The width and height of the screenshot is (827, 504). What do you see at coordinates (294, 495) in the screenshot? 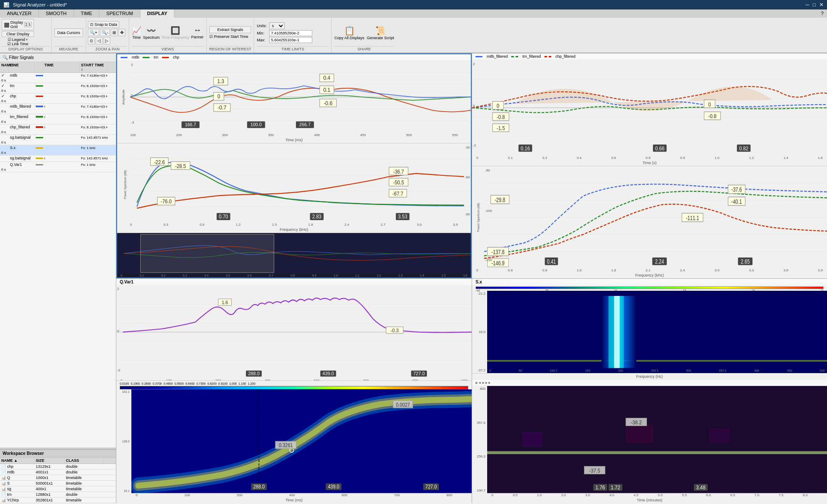
I see `colormap-x-axis: 0100200400600700800` at bounding box center [294, 495].